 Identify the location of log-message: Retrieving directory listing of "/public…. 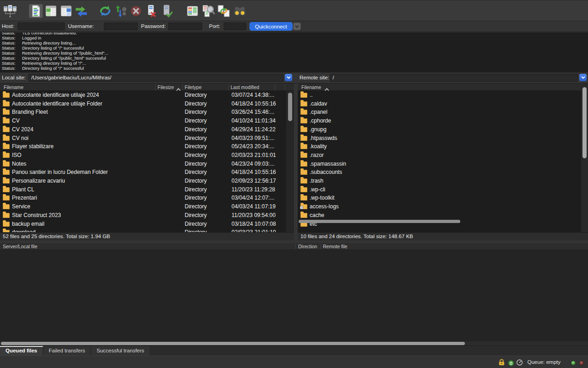
(65, 53).